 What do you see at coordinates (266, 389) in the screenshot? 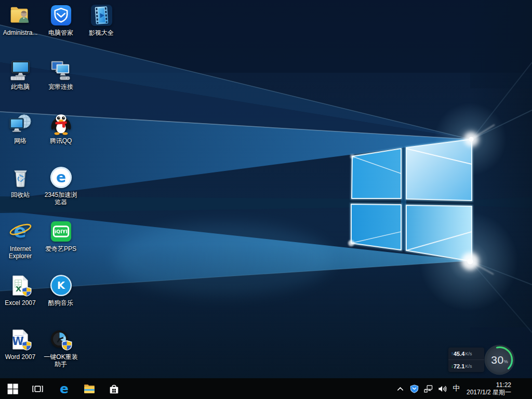
I see `taskbar: 中 11:22 2017/1/2 星期一` at bounding box center [266, 389].